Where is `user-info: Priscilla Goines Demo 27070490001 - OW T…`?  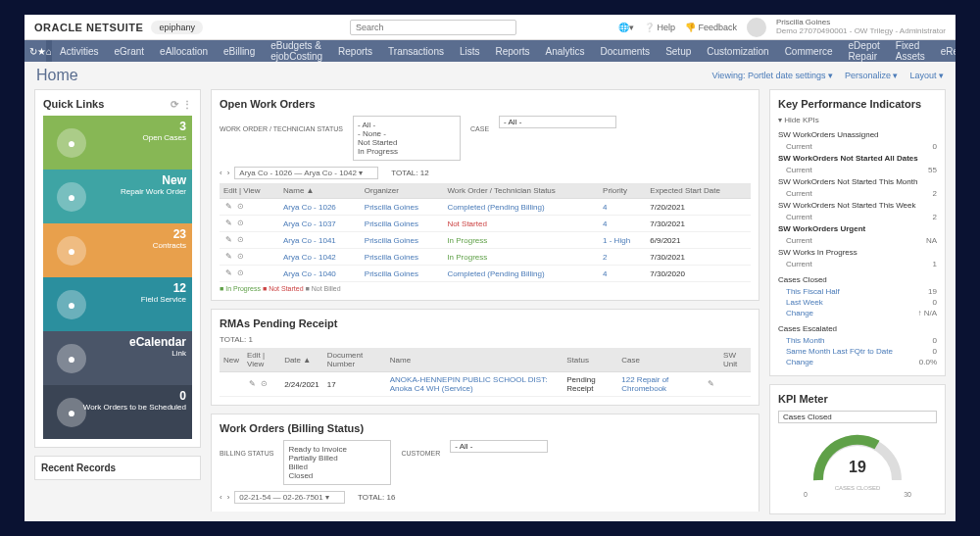
user-info: Priscilla Goines Demo 27070490001 - OW T… is located at coordinates (860, 27).